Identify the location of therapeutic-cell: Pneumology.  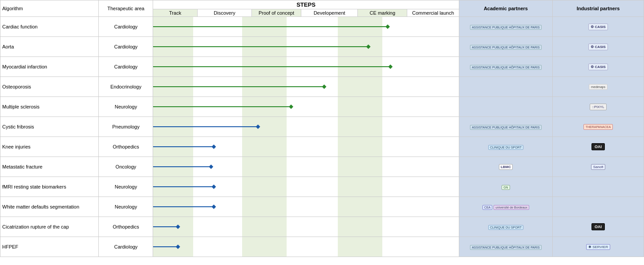
(126, 127).